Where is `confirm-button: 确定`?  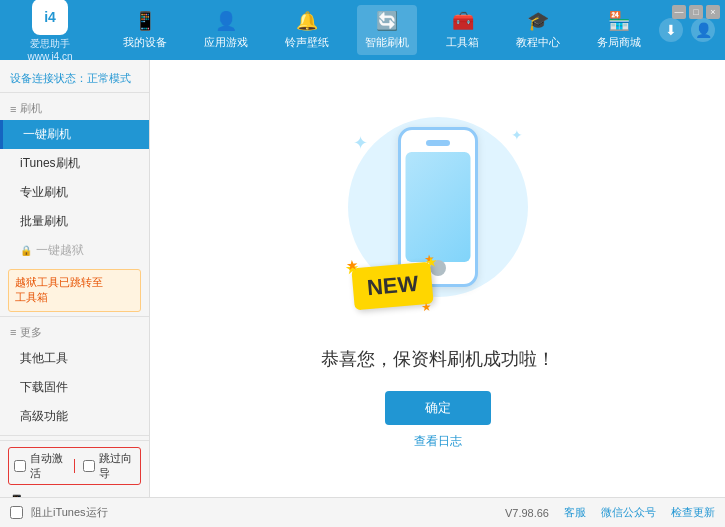
confirm-button: 确定 is located at coordinates (438, 408).